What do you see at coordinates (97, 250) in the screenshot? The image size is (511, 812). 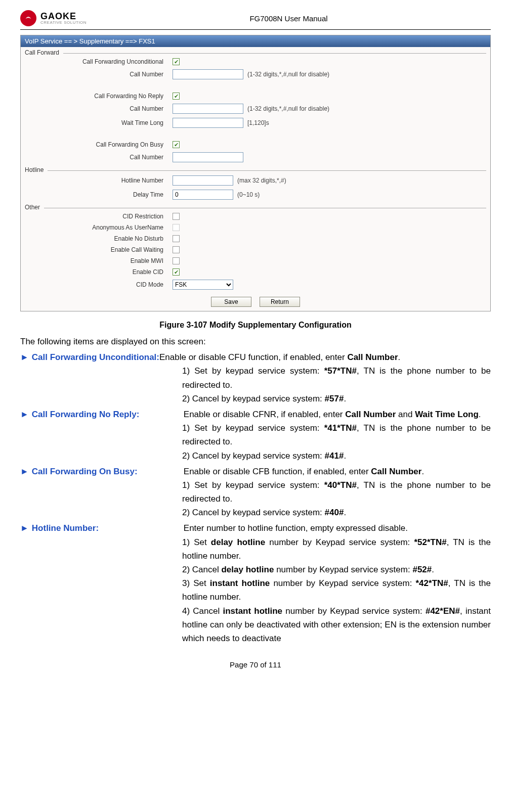 I see `call-waiting-label: Enable Call Waiting` at bounding box center [97, 250].